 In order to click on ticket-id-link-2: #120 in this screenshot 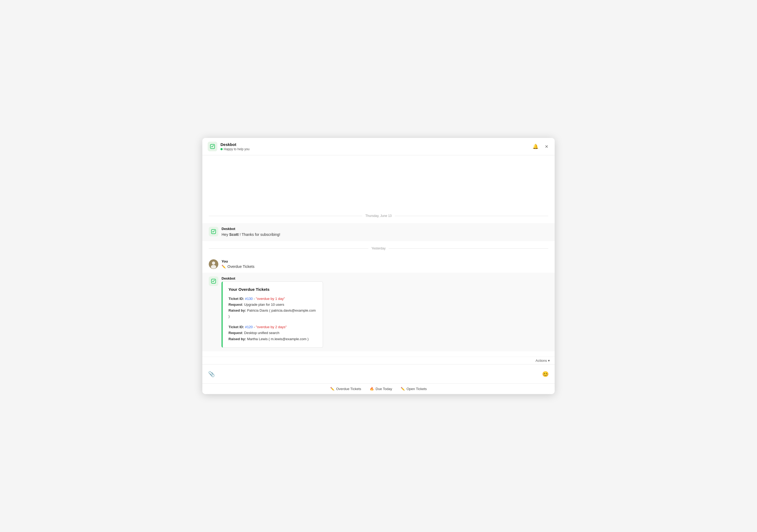, I will do `click(249, 327)`.